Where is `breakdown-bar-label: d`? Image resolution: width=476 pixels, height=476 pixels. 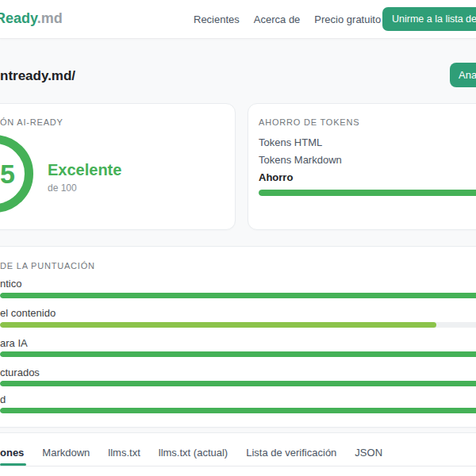
breakdown-bar-label: d is located at coordinates (3, 400).